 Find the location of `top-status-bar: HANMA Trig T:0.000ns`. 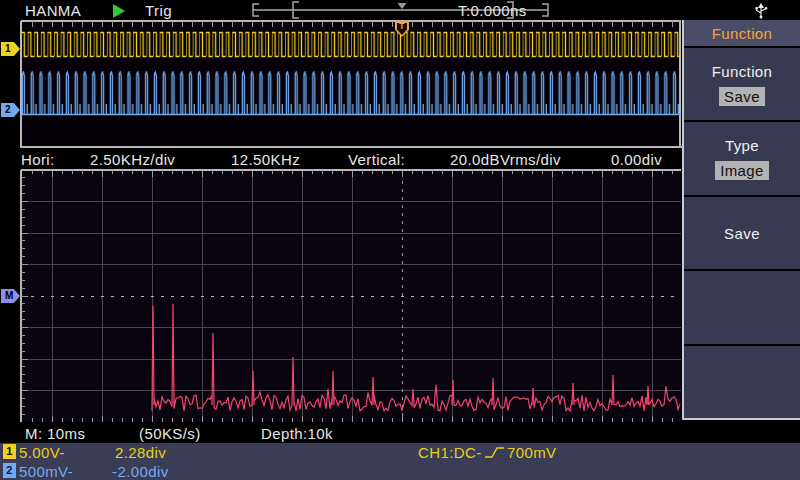

top-status-bar: HANMA Trig T:0.000ns is located at coordinates (400, 10).